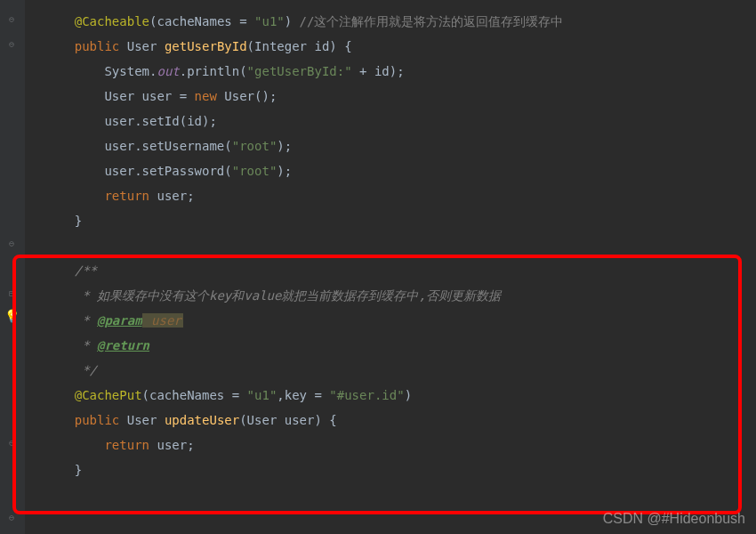  What do you see at coordinates (400, 121) in the screenshot?
I see `code-line: user.setId(id);` at bounding box center [400, 121].